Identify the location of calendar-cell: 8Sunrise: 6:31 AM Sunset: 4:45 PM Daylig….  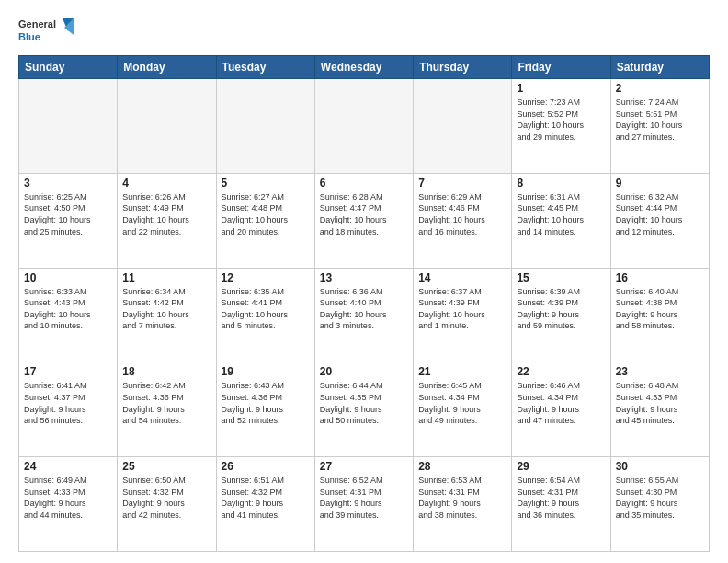
(561, 221).